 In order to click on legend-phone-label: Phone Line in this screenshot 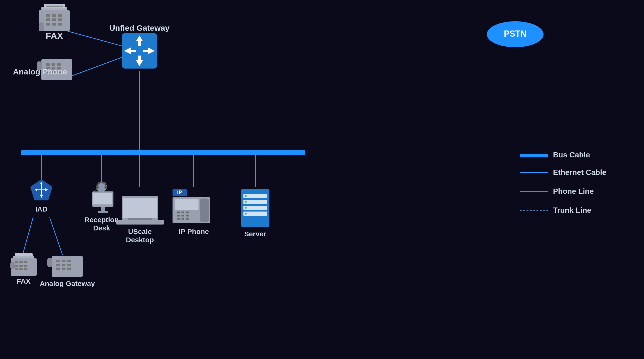, I will do `click(574, 191)`.